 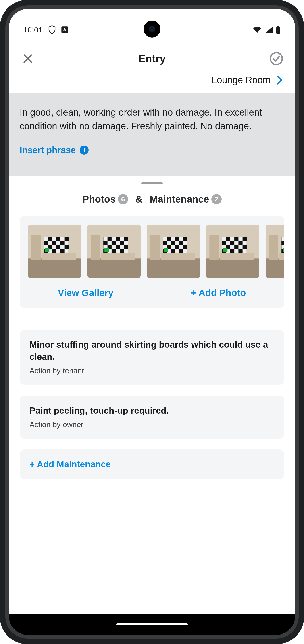 I want to click on svg-text: A, so click(x=64, y=30).